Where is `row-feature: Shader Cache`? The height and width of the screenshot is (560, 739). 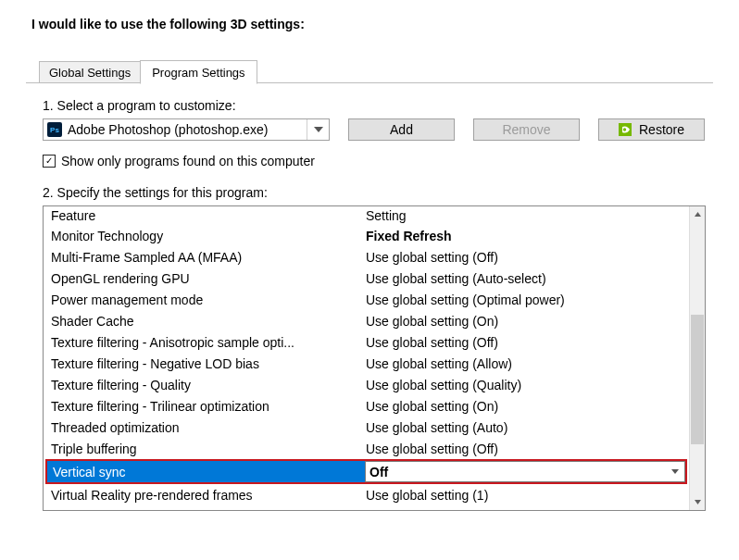 row-feature: Shader Cache is located at coordinates (208, 321).